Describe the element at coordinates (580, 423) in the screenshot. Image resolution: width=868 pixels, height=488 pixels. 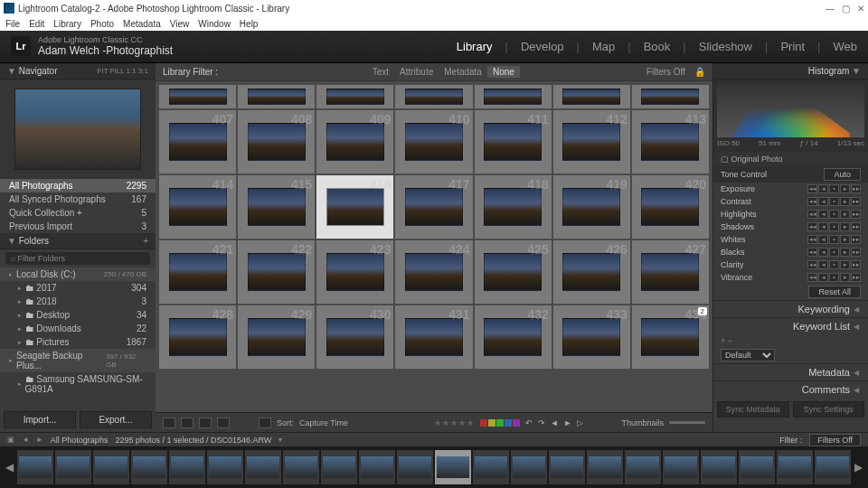
I see `play-icon: ▷` at that location.